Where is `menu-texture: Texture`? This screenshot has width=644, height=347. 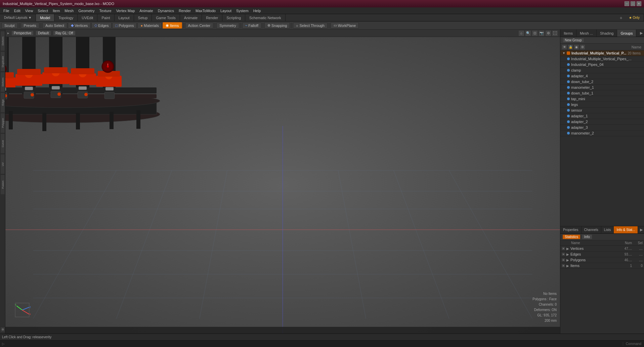 menu-texture: Texture is located at coordinates (105, 11).